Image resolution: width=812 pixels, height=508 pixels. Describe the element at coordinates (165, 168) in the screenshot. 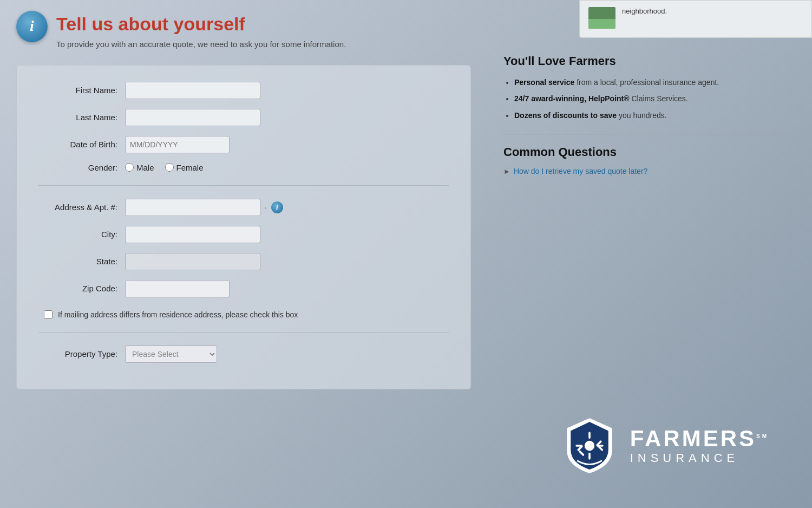

I see `gender-group: Male Female` at that location.